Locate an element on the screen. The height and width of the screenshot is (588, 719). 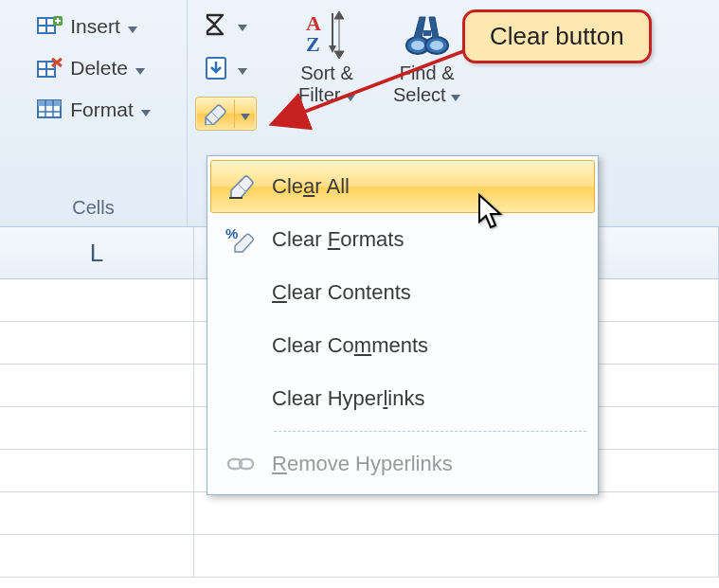
format-cells-icon is located at coordinates (50, 110).